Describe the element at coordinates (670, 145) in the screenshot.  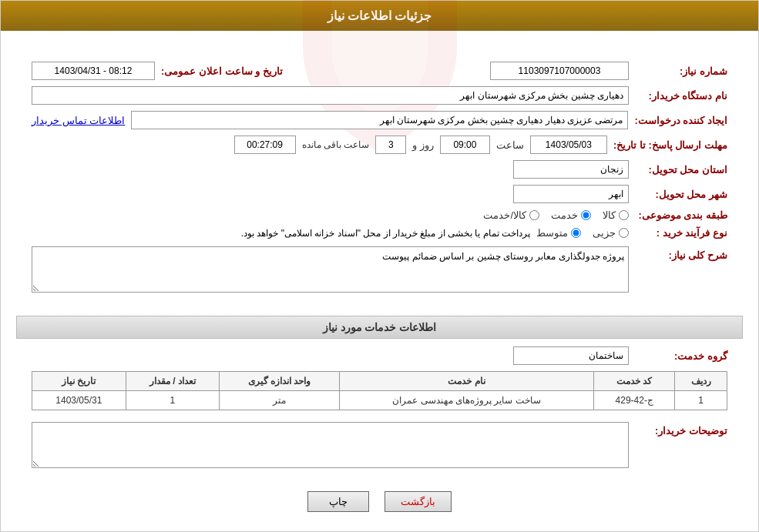
I see `deadline-label: مهلت ارسال پاسخ: تا تاریخ:` at that location.